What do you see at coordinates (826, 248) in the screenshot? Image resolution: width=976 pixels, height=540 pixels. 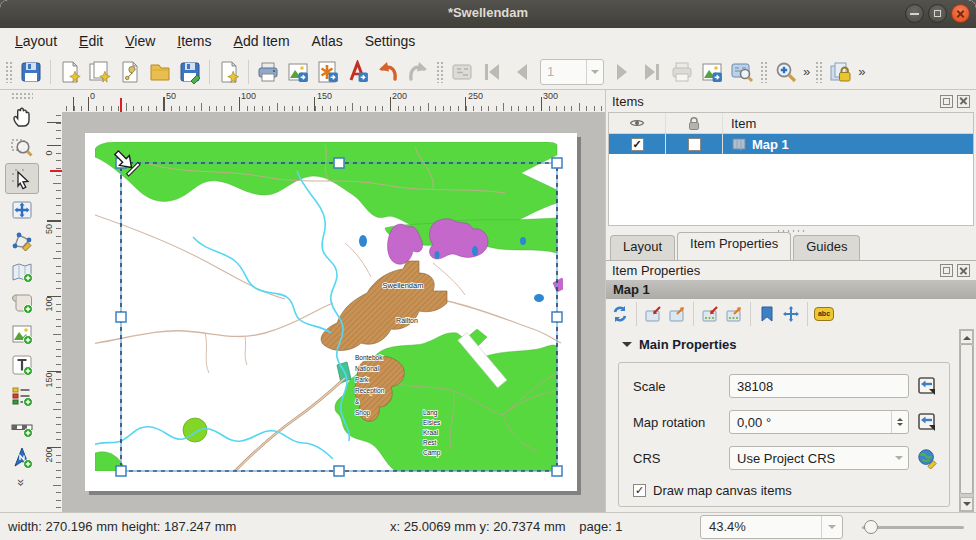 I see `tab-guides: Guides` at bounding box center [826, 248].